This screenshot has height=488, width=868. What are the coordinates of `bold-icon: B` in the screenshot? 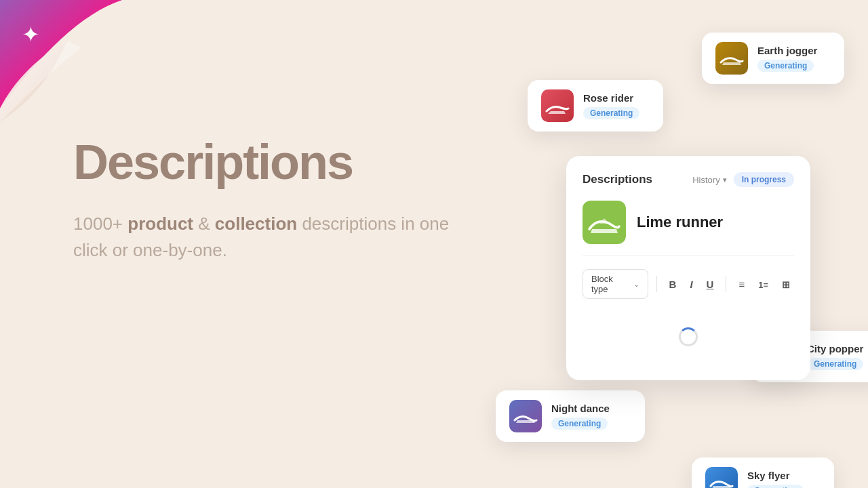 It's located at (673, 285).